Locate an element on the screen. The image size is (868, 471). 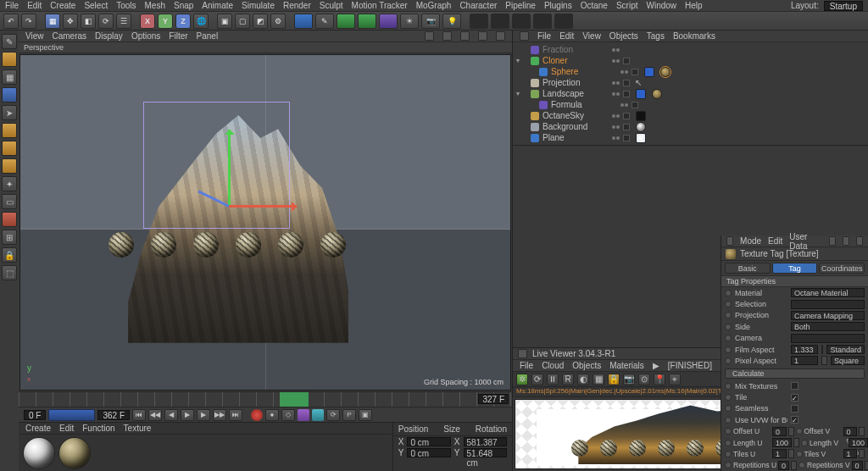
model-mode-button is located at coordinates (9, 59).